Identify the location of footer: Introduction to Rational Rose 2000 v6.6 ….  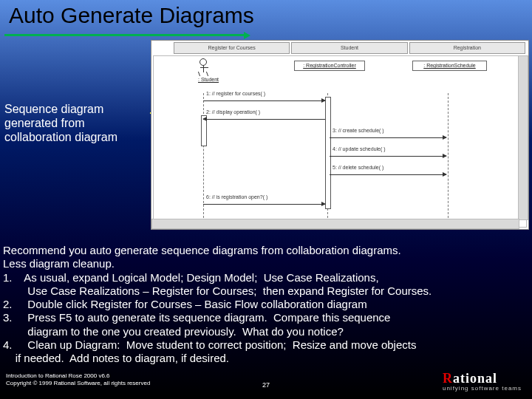
(266, 383).